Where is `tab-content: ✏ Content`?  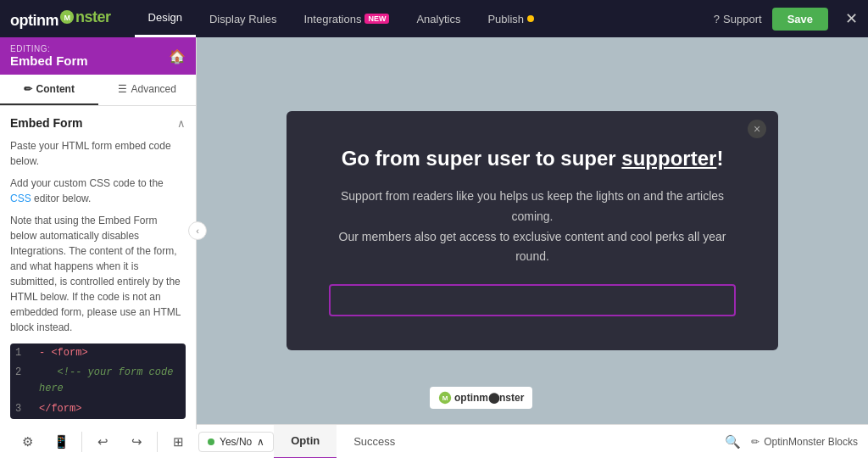
tab-content: ✏ Content is located at coordinates (49, 90).